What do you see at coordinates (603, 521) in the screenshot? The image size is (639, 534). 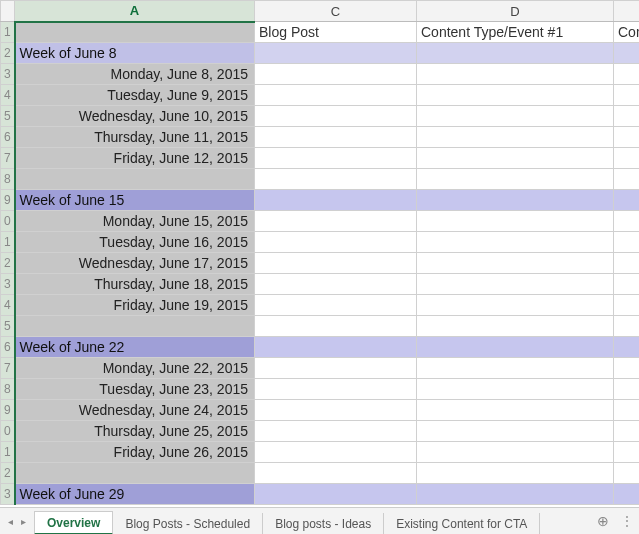 I see `add-sheet-icon: ⊕` at bounding box center [603, 521].